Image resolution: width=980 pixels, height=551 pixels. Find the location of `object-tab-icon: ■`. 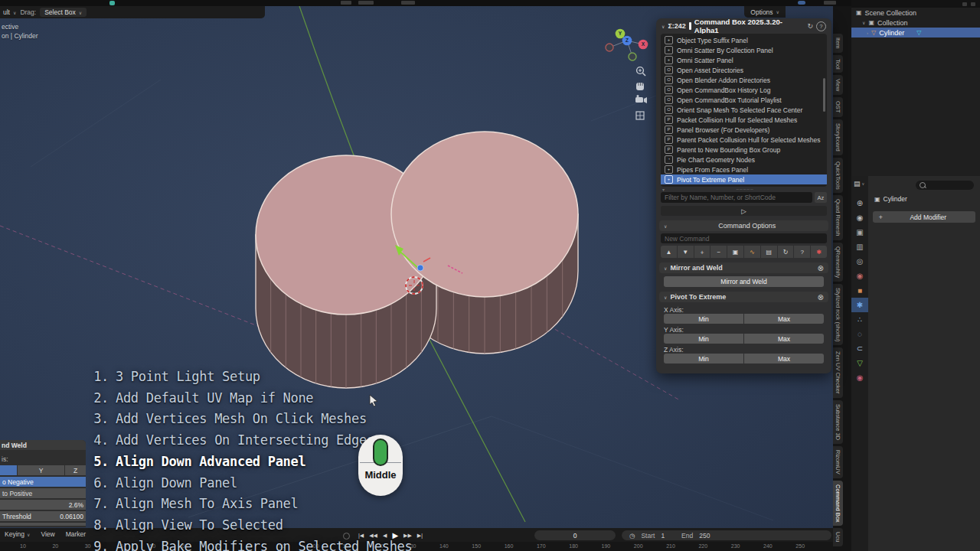

object-tab-icon: ■ is located at coordinates (860, 291).